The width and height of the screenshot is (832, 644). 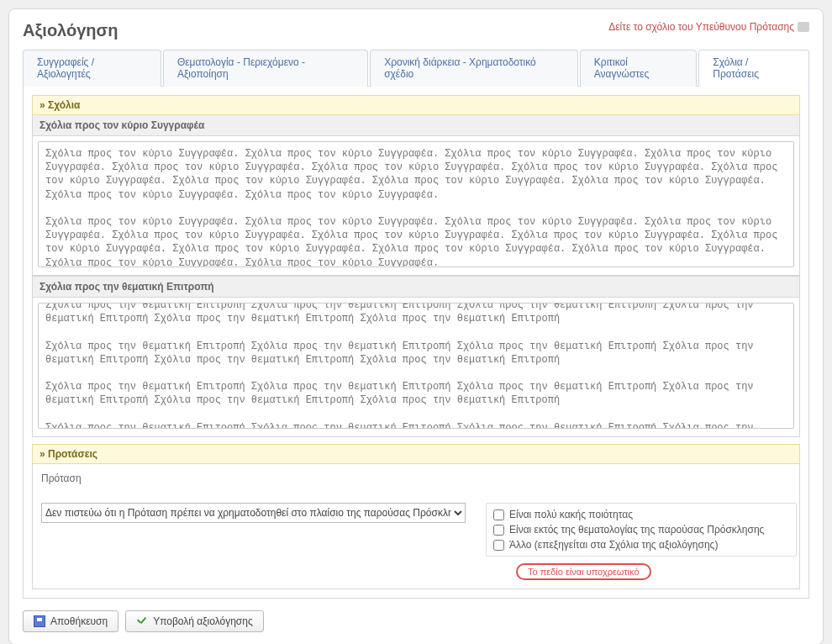 I want to click on action-bar: Αποθήκευση Υποβολή αξιολόγησης, so click(x=416, y=621).